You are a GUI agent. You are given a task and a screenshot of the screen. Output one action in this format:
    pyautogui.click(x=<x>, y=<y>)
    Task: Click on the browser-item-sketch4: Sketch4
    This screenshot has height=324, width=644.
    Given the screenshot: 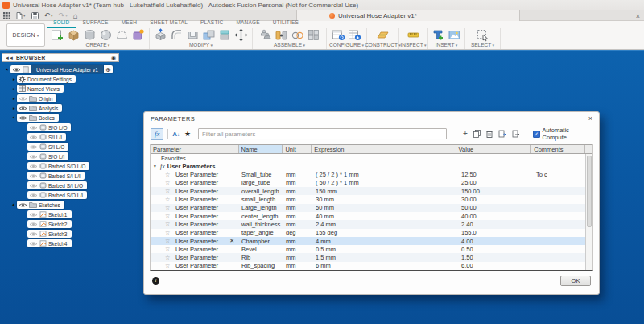 What is the action you would take?
    pyautogui.click(x=57, y=243)
    